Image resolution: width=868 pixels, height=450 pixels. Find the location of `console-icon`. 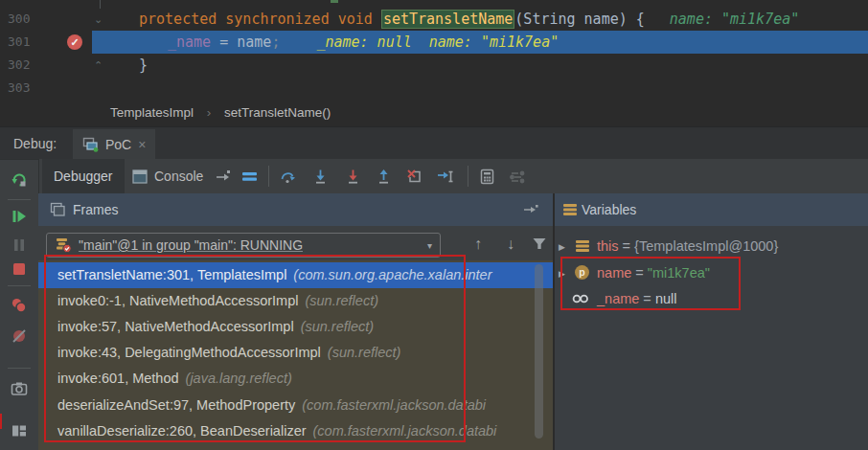

console-icon is located at coordinates (140, 176).